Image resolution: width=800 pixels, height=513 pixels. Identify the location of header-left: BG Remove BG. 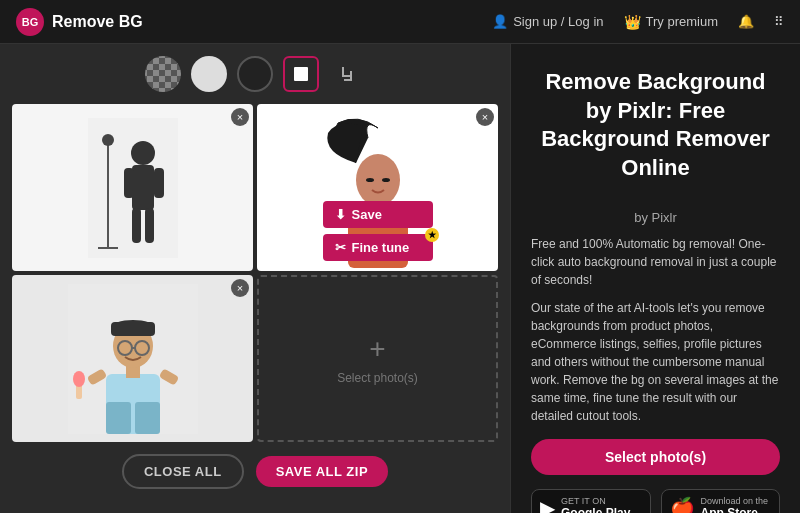
(80, 22).